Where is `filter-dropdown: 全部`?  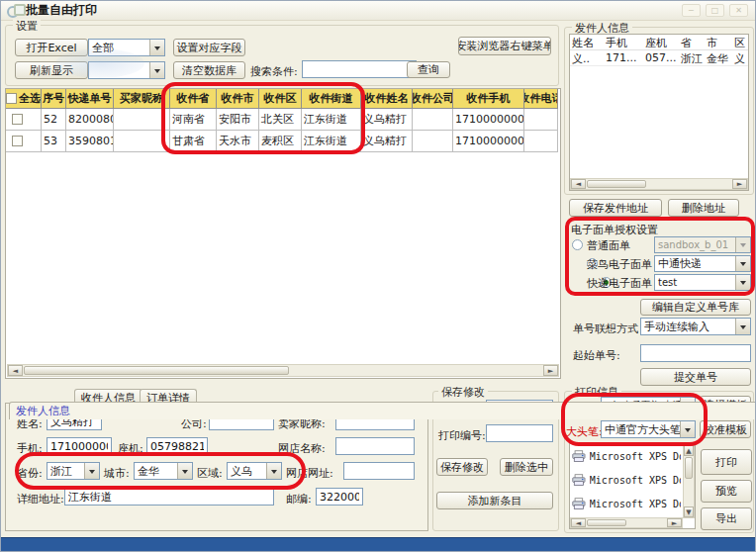 filter-dropdown: 全部 is located at coordinates (127, 47).